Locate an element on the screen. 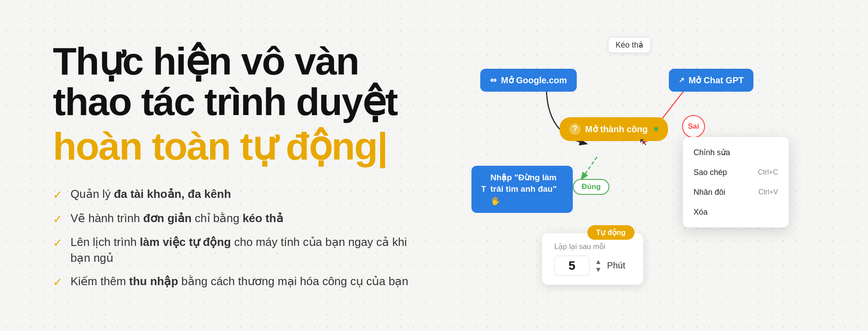 Image resolution: width=868 pixels, height=331 pixels. stepper-up-arrow: ▲ is located at coordinates (598, 262).